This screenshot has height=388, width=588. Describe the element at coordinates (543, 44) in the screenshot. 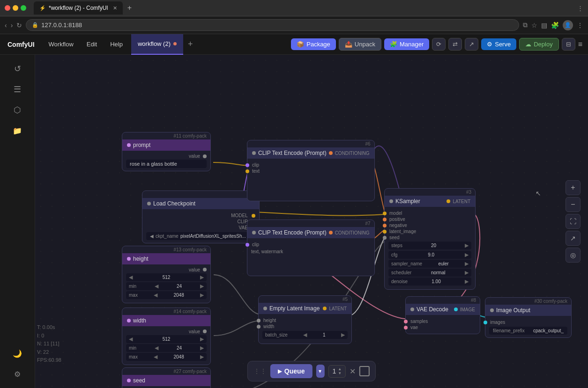

I see `deploy-label: Deploy` at that location.